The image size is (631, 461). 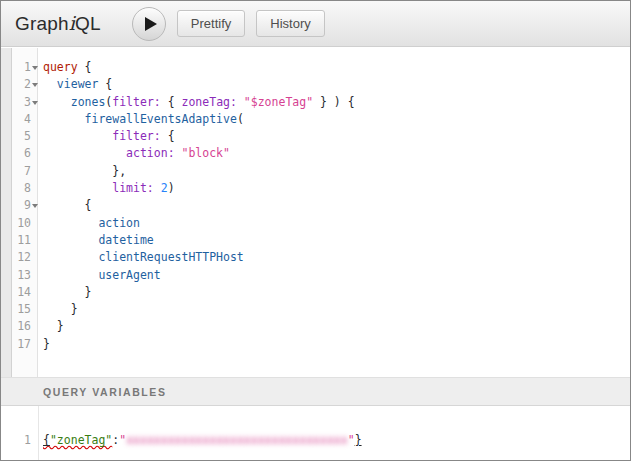 I want to click on code-token: clientRequestHTTPHost, so click(x=170, y=257).